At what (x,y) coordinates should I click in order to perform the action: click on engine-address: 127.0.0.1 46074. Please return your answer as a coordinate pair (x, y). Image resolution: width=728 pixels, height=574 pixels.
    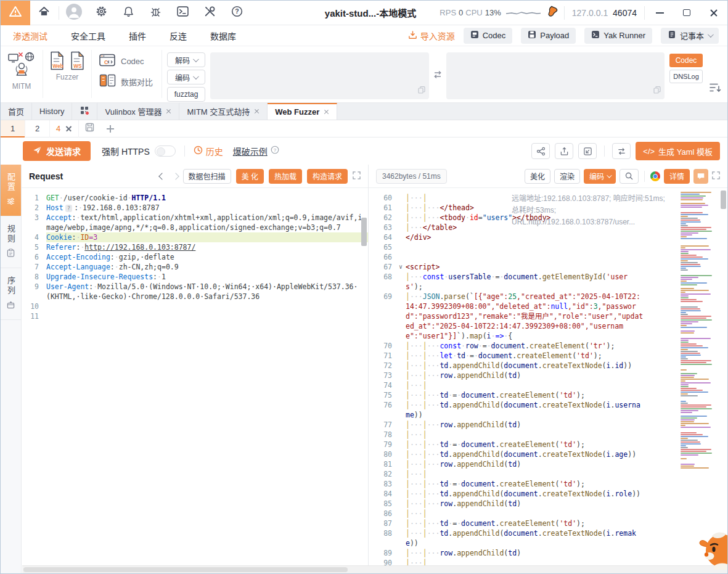
    Looking at the image, I should click on (604, 13).